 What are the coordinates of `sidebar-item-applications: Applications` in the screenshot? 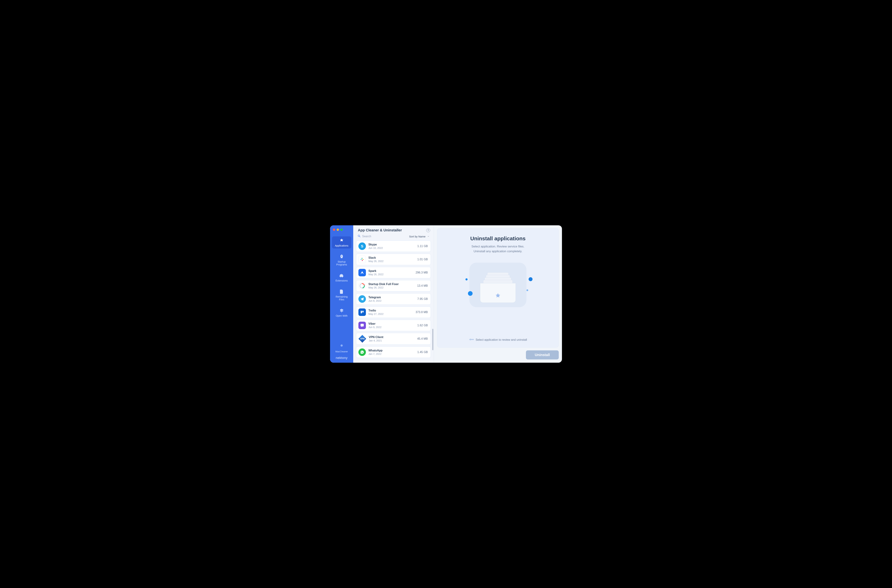 It's located at (342, 242).